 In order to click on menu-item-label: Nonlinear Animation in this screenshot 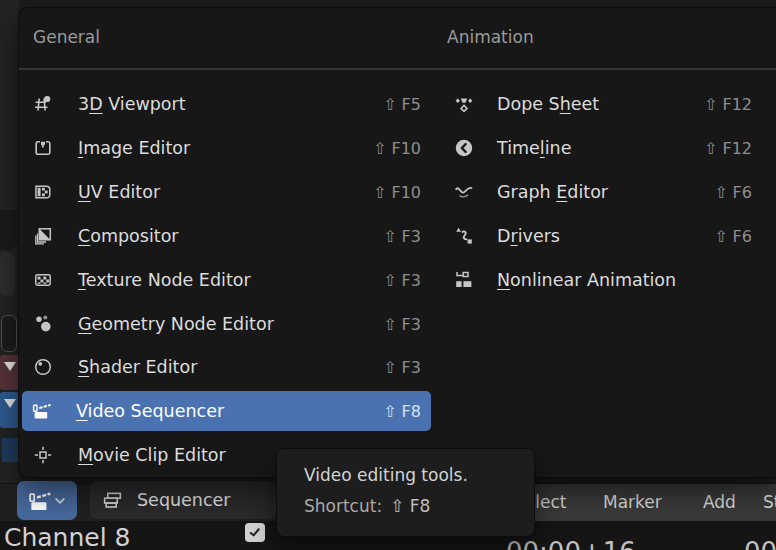, I will do `click(586, 280)`.